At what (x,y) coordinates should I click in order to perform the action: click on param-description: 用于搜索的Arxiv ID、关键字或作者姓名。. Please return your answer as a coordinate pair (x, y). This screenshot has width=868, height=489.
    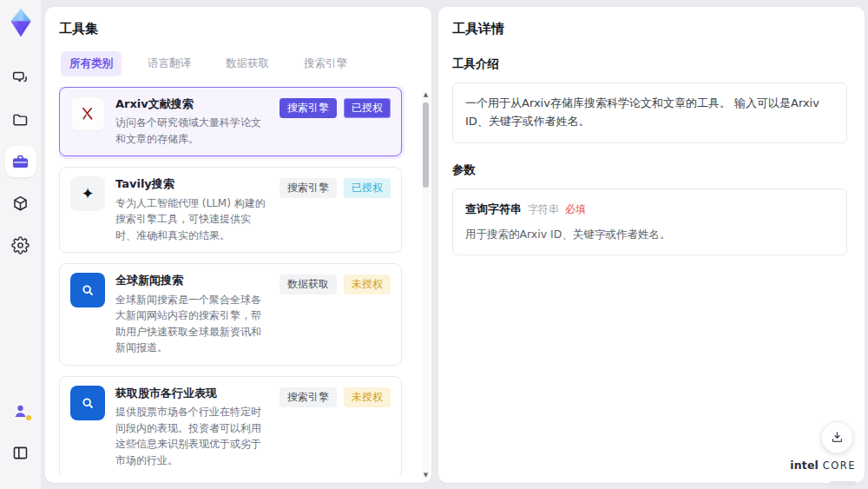
    Looking at the image, I should click on (649, 235).